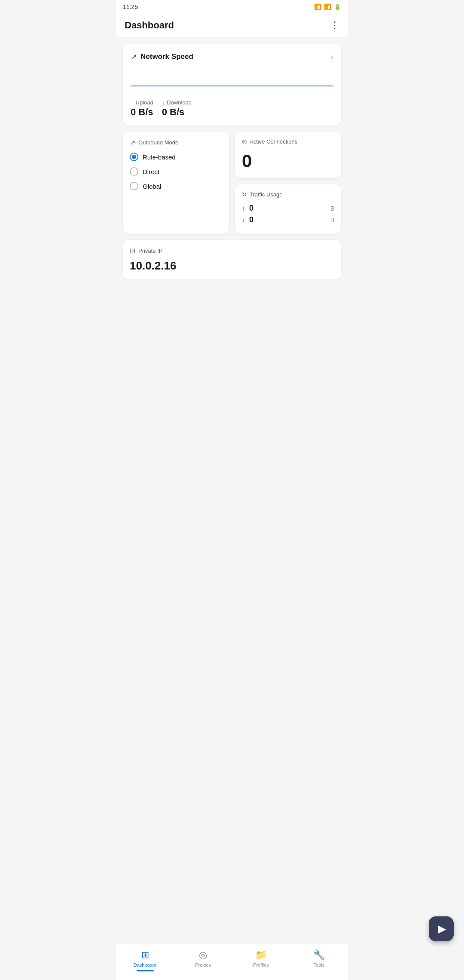 This screenshot has width=464, height=980. What do you see at coordinates (232, 7) in the screenshot?
I see `status-bar: 11:25 📶 📶 🔋` at bounding box center [232, 7].